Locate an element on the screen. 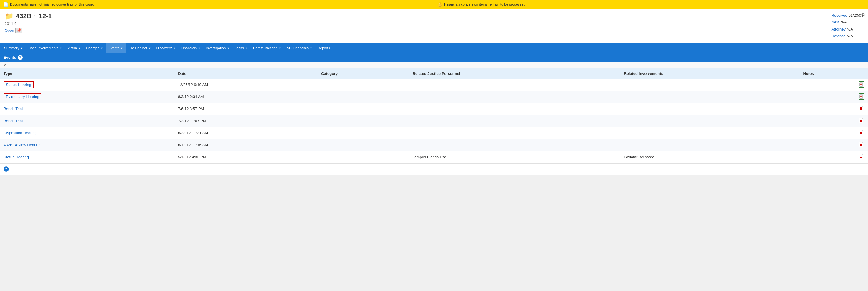  pin-icon: 📌 is located at coordinates (19, 30).